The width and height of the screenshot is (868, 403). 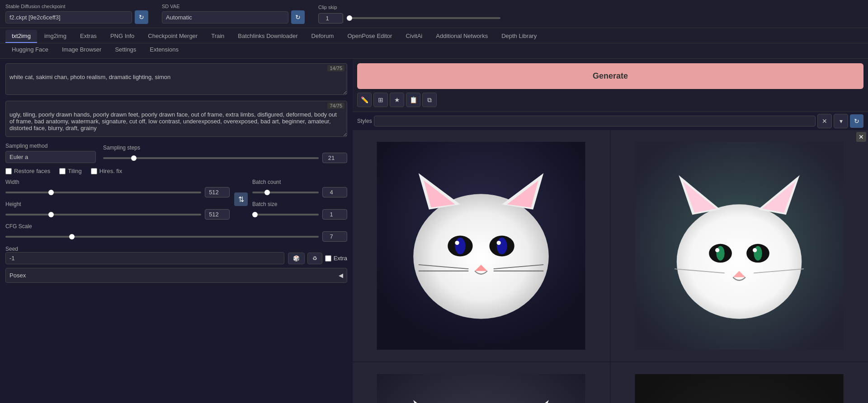 I want to click on dims-row: Width 512 Height 512 ⇅, so click(x=176, y=199).